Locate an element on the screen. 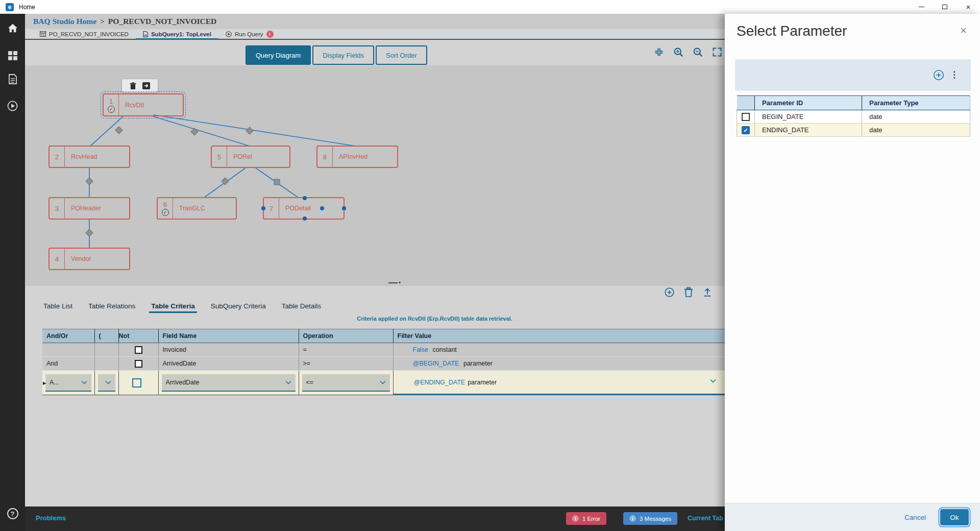  query-diagram-button: Query Diagram is located at coordinates (278, 55).